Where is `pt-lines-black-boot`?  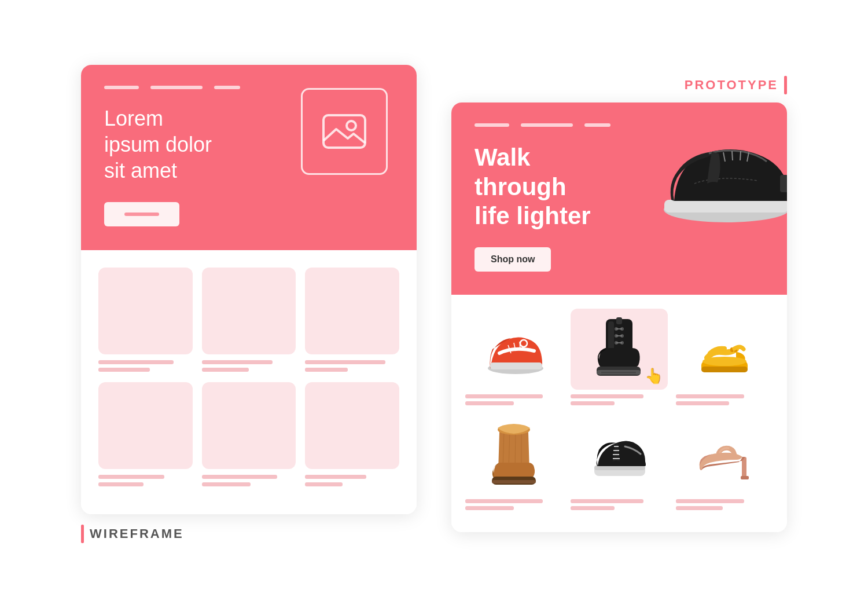 pt-lines-black-boot is located at coordinates (619, 400).